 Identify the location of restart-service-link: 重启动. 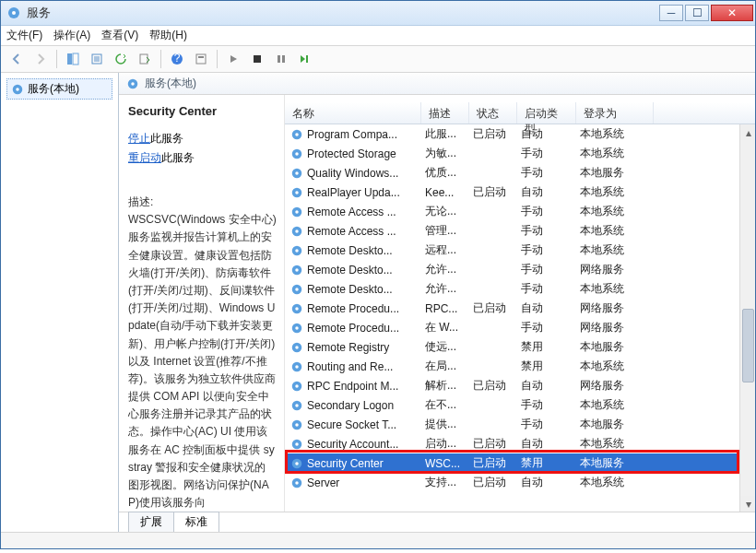
(145, 158).